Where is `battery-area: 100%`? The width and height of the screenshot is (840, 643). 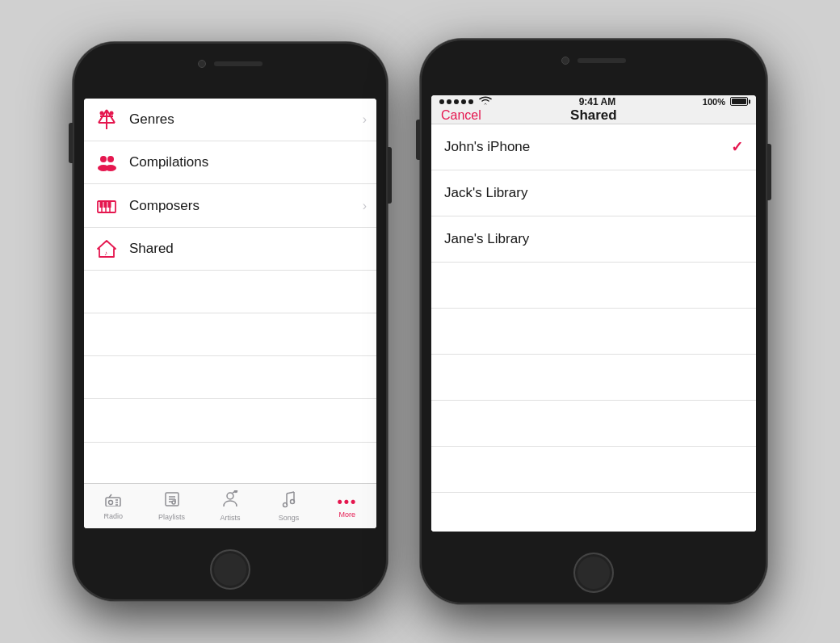
battery-area: 100% is located at coordinates (725, 102).